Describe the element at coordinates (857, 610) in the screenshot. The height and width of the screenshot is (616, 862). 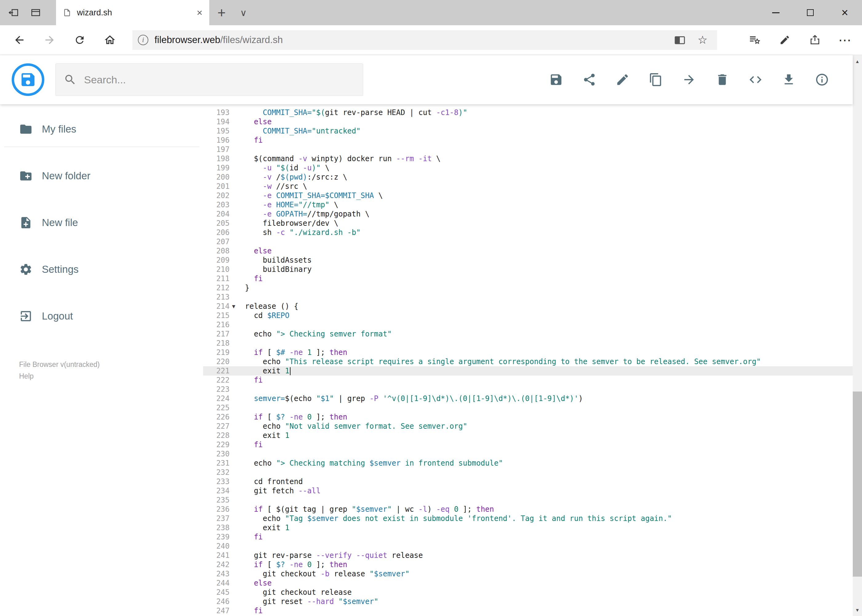
I see `scroll-down-button: ▼` at that location.